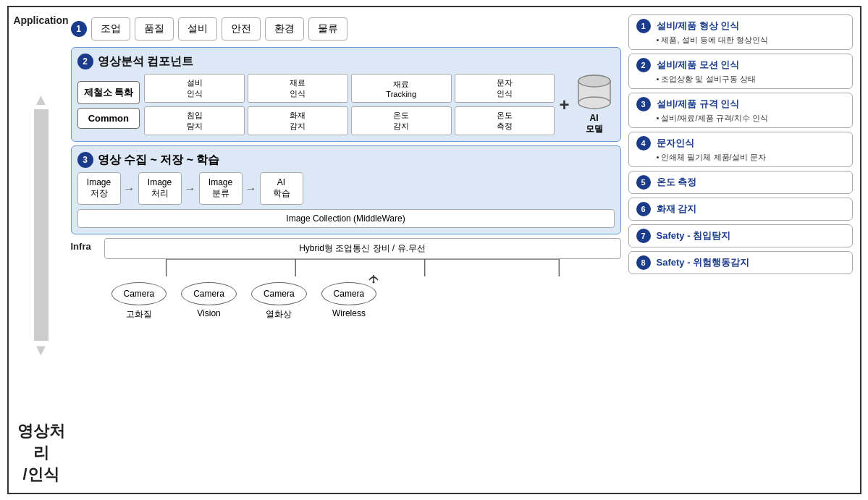 The image size is (868, 500). I want to click on arrow-shaft, so click(41, 225).